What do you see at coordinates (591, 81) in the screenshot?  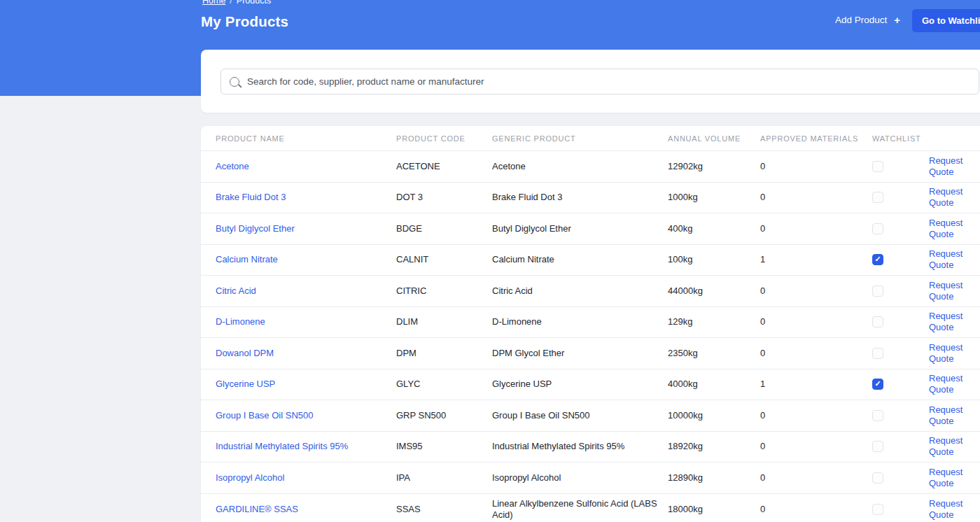 I see `search-card` at bounding box center [591, 81].